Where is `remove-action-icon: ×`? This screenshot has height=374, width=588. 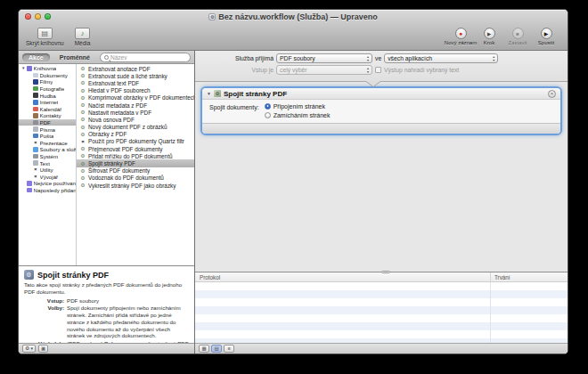 remove-action-icon: × is located at coordinates (552, 94).